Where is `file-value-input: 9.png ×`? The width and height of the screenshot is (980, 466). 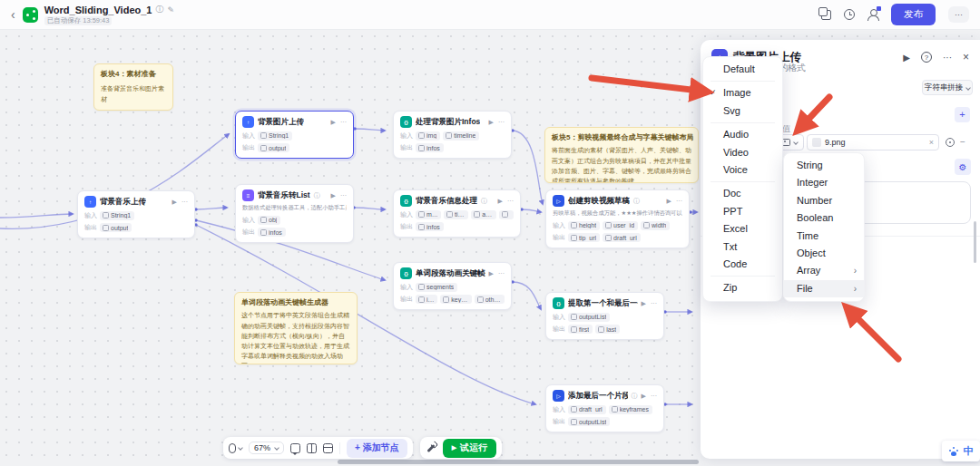 file-value-input: 9.png × is located at coordinates (873, 142).